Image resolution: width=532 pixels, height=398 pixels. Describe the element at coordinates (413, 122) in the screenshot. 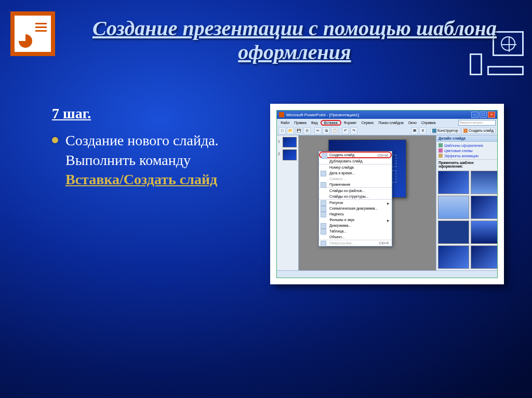

I see `menu-window: Окно` at that location.